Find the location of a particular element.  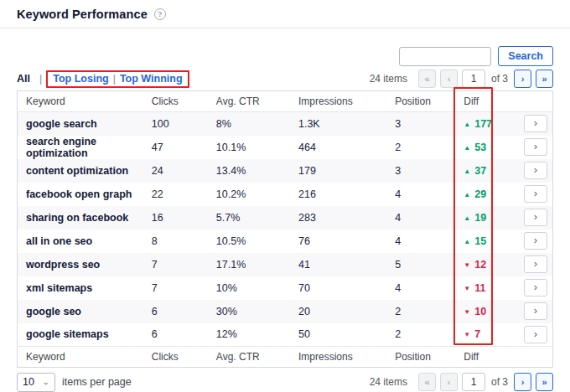

diff-cell: ▲19 is located at coordinates (484, 218).